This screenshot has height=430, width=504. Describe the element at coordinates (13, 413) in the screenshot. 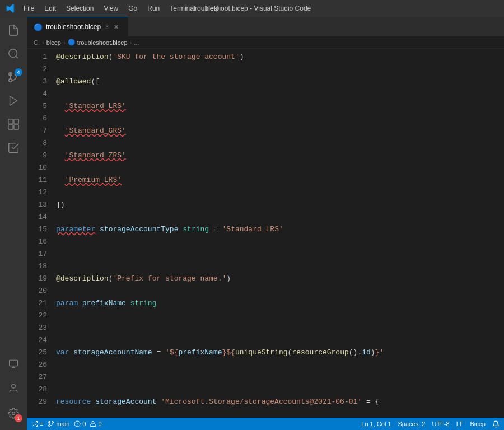

I see `settings-icon: 1` at that location.